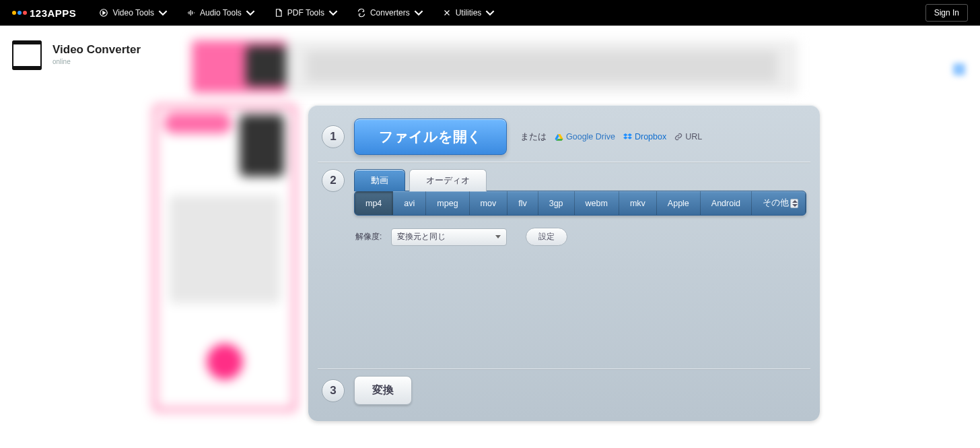  What do you see at coordinates (779, 203) in the screenshot?
I see `format-other: その他` at bounding box center [779, 203].